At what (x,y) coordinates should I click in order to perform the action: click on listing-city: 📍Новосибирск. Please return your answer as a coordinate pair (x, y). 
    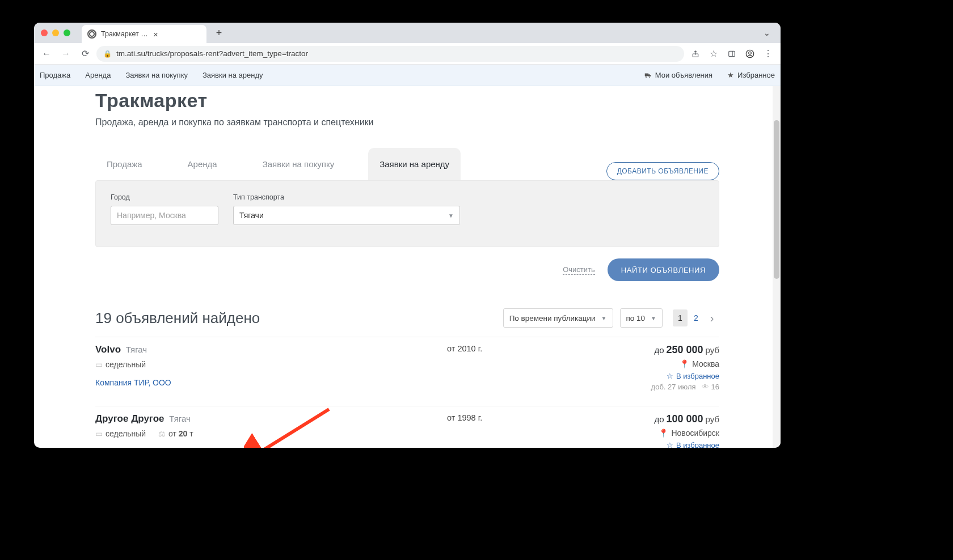
    Looking at the image, I should click on (651, 433).